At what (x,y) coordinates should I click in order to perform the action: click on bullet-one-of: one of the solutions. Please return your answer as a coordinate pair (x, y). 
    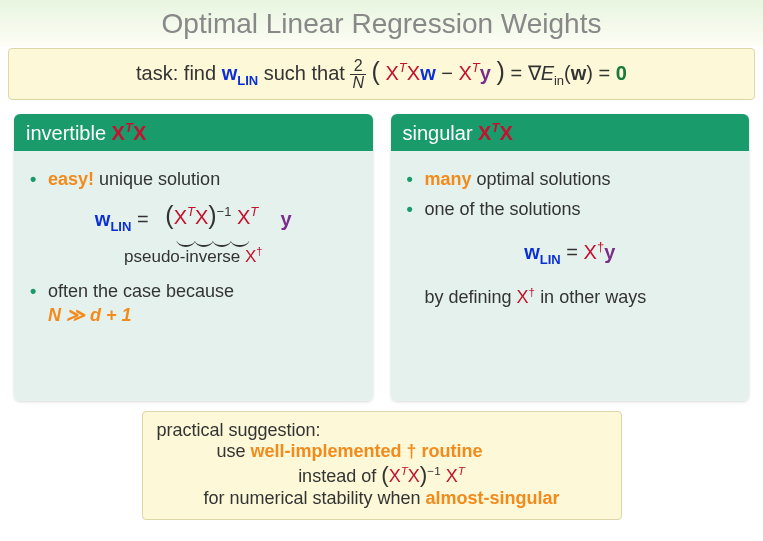
    Looking at the image, I should click on (570, 209).